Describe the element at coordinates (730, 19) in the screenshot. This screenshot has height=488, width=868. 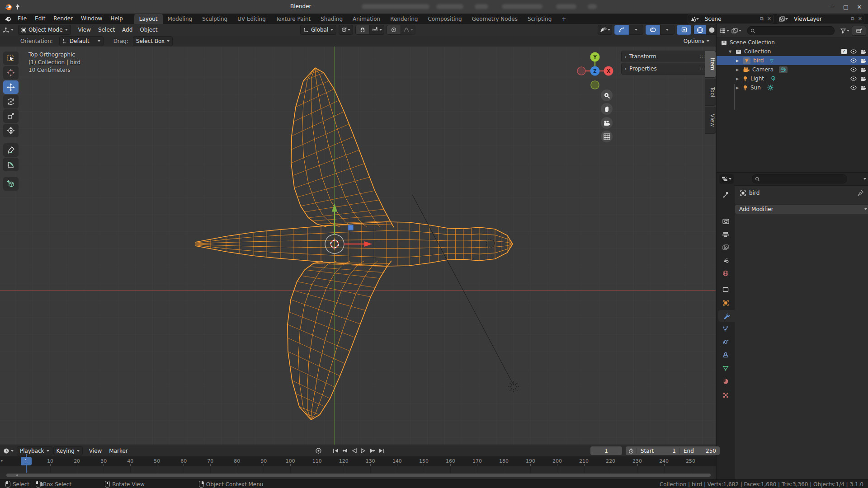
I see `scene-name: Scene` at that location.